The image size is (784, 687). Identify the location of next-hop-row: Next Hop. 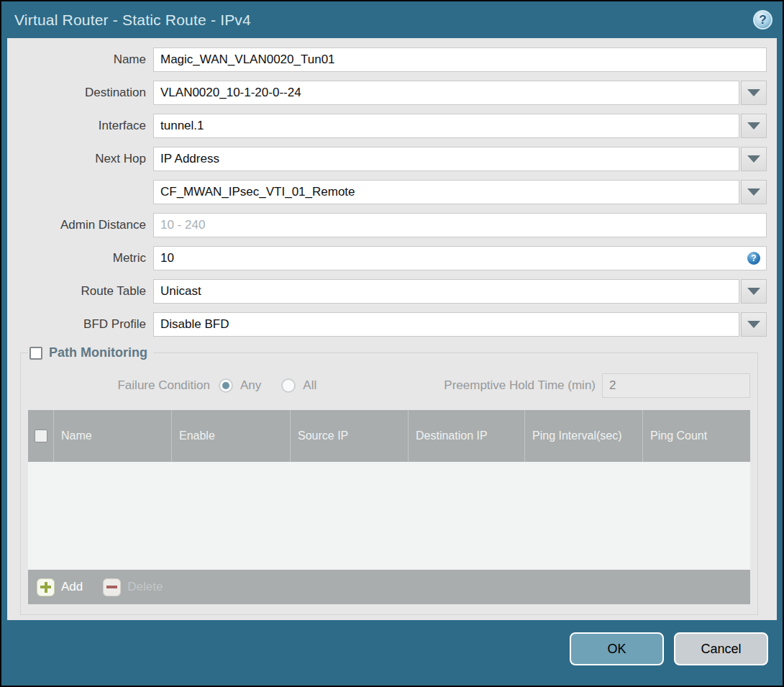
(387, 159).